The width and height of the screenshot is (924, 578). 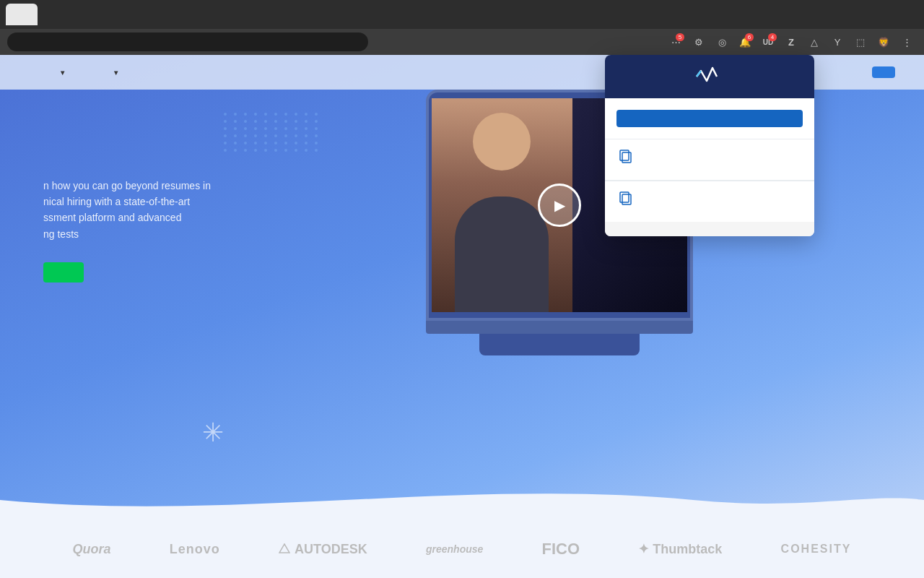 I want to click on address-bar-row: ⋯ 5 ⚙ ◎ 🔔 6 UD 4 Z △ Y ⬚ 🦁, so click(x=462, y=42).